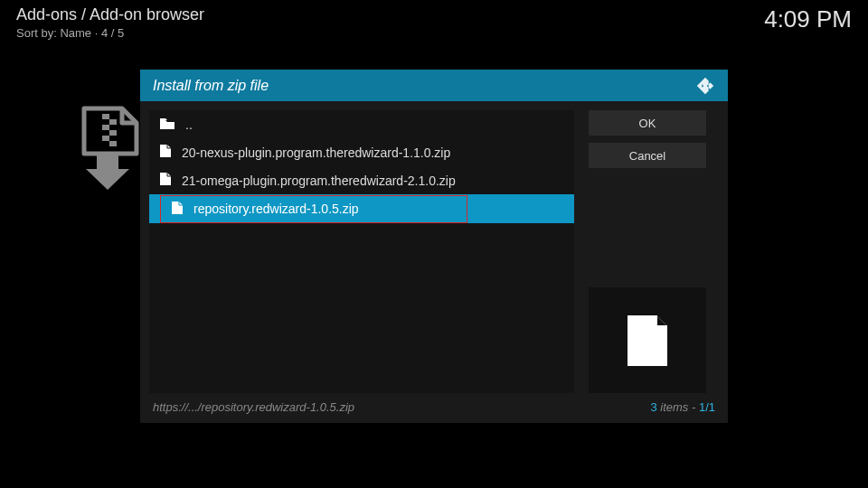 The height and width of the screenshot is (488, 868). I want to click on file-preview-icon, so click(647, 341).